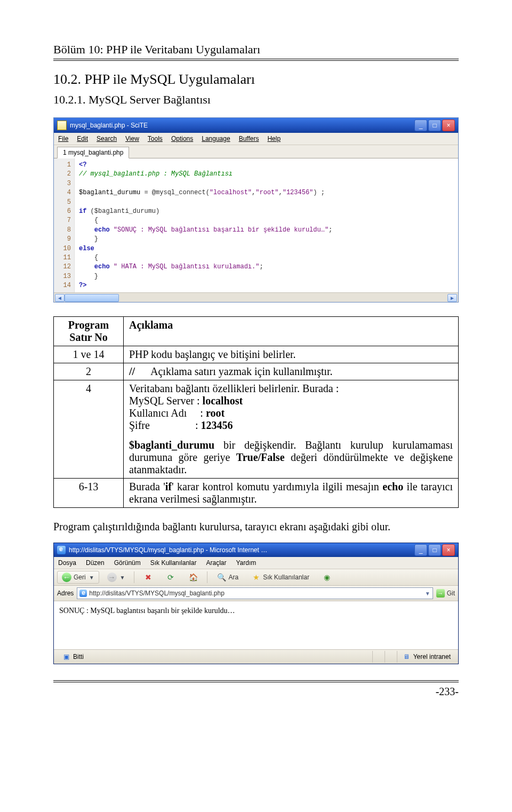  Describe the element at coordinates (435, 125) in the screenshot. I see `maximize-button: □` at that location.